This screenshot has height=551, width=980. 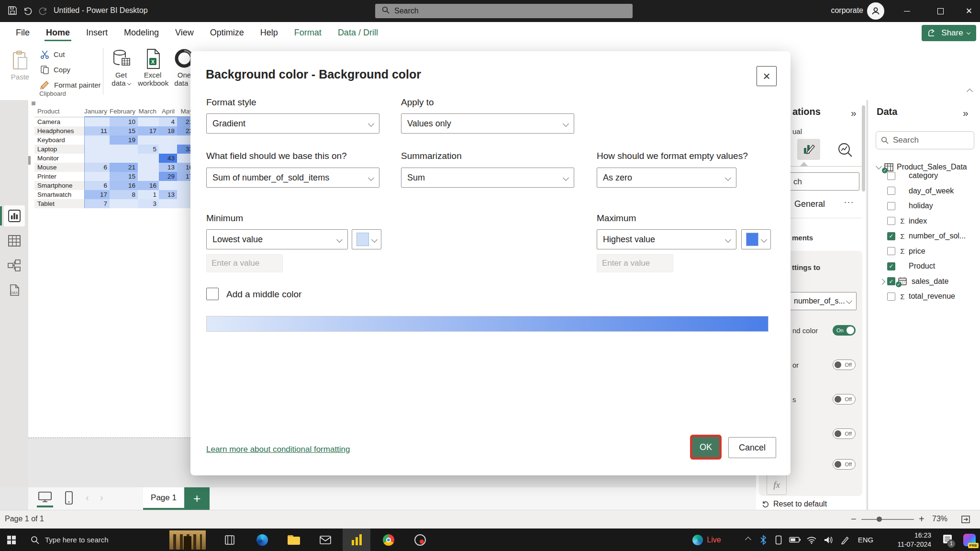 I want to click on prev-page-arrow: ‹, so click(x=87, y=498).